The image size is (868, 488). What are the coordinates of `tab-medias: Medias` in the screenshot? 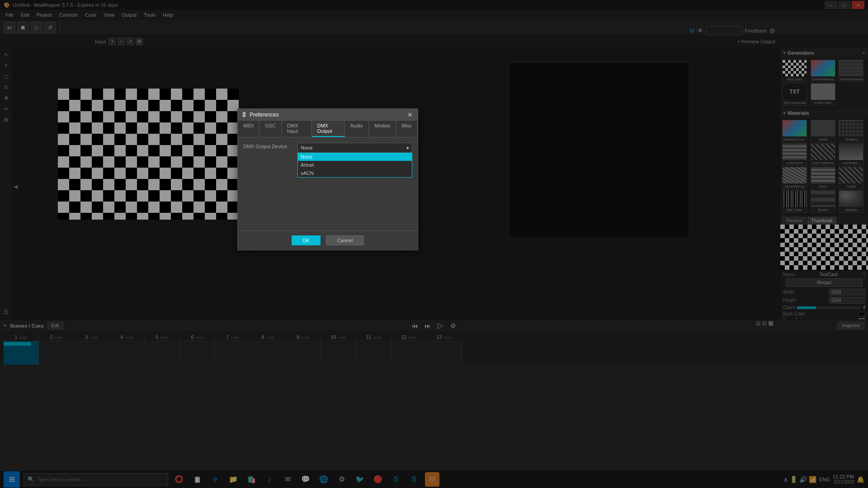 It's located at (382, 129).